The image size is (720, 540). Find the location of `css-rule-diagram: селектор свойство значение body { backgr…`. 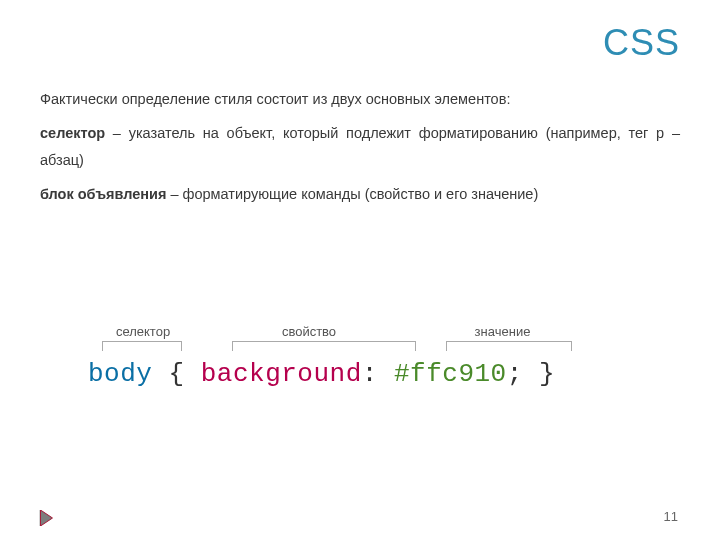

css-rule-diagram: селектор свойство значение body { backgr… is located at coordinates (360, 356).